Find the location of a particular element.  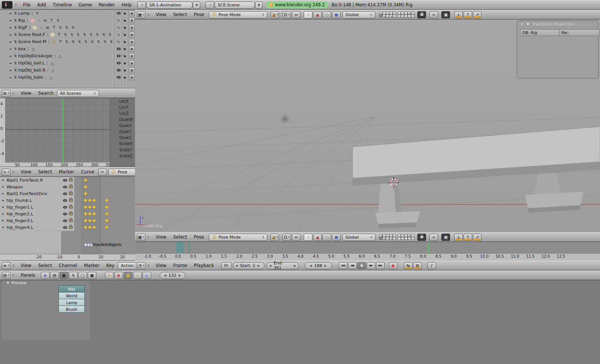

mute-audio-icon: ♪ is located at coordinates (432, 266).